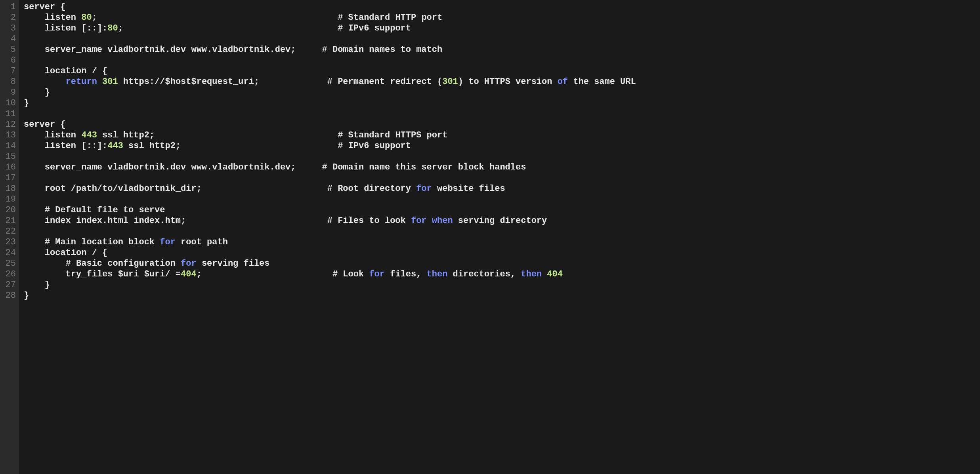 This screenshot has height=474, width=980. I want to click on line-number: 15, so click(10, 157).